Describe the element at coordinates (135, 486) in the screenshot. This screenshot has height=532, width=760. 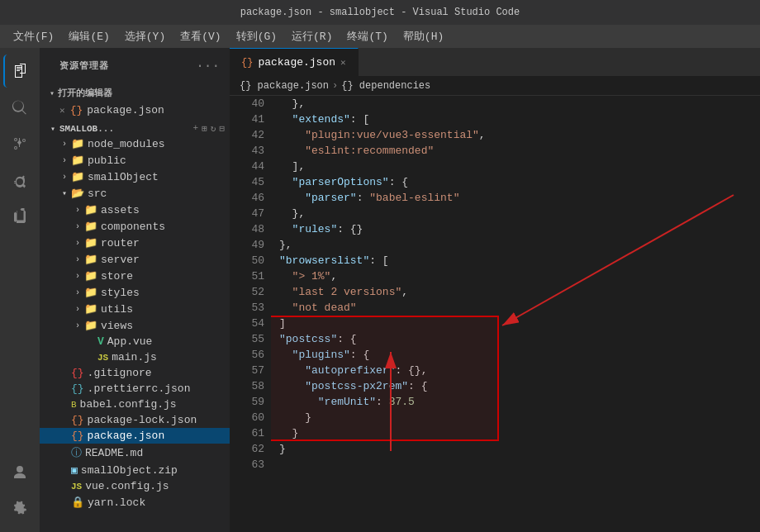
I see `tree-vue-config: › JS vue.config.js` at that location.